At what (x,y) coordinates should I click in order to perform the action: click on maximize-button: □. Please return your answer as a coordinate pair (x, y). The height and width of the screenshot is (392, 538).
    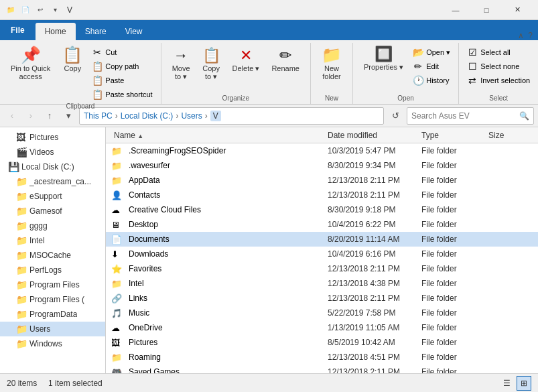
    Looking at the image, I should click on (486, 10).